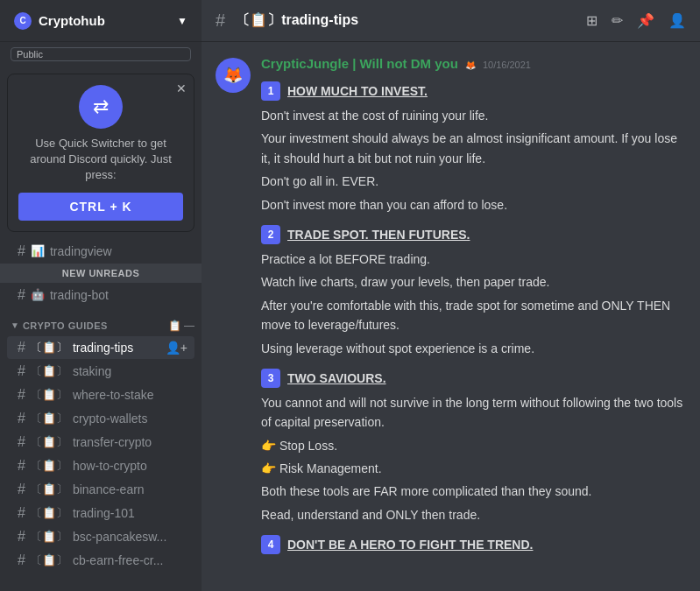 The width and height of the screenshot is (700, 591). Describe the element at coordinates (473, 413) in the screenshot. I see `section-3-line-1: You cannot and will not survive in the l…` at that location.